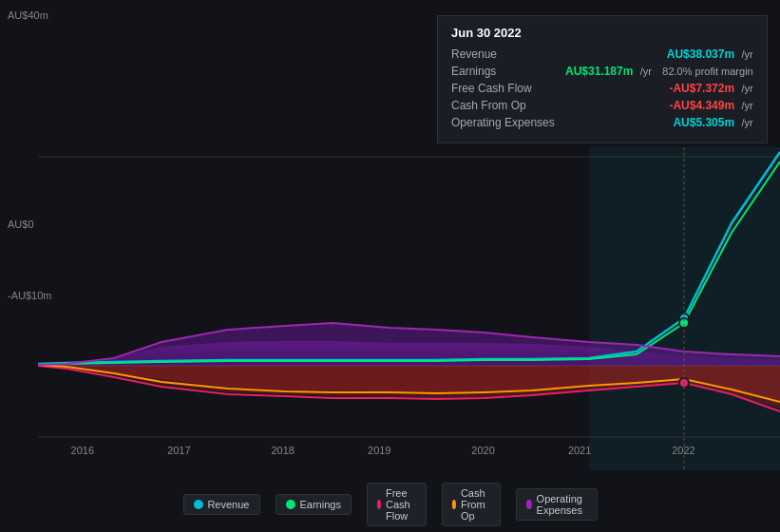  Describe the element at coordinates (707, 71) in the screenshot. I see `tooltip-sub-earnings: 82.0% profit margin` at that location.